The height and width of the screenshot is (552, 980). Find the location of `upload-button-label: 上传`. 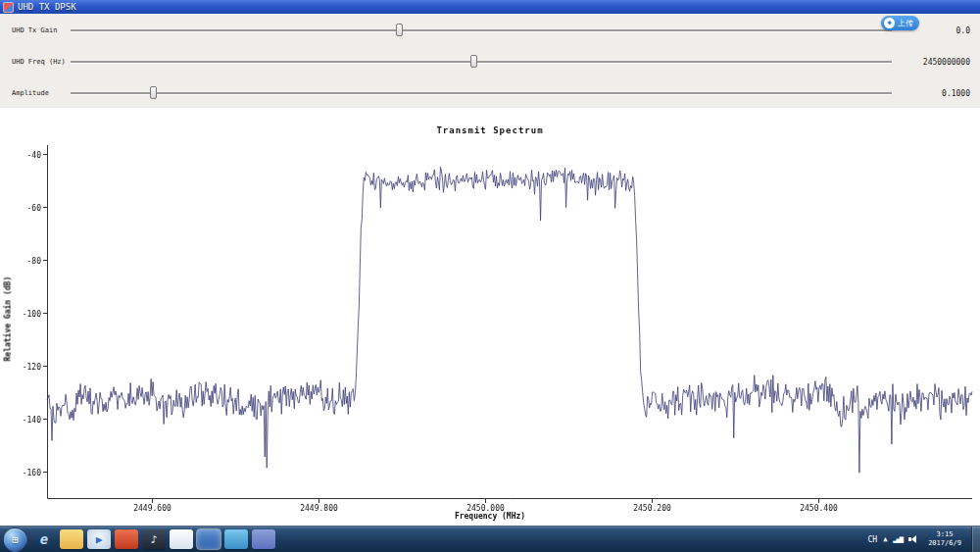

upload-button-label: 上传 is located at coordinates (906, 24).